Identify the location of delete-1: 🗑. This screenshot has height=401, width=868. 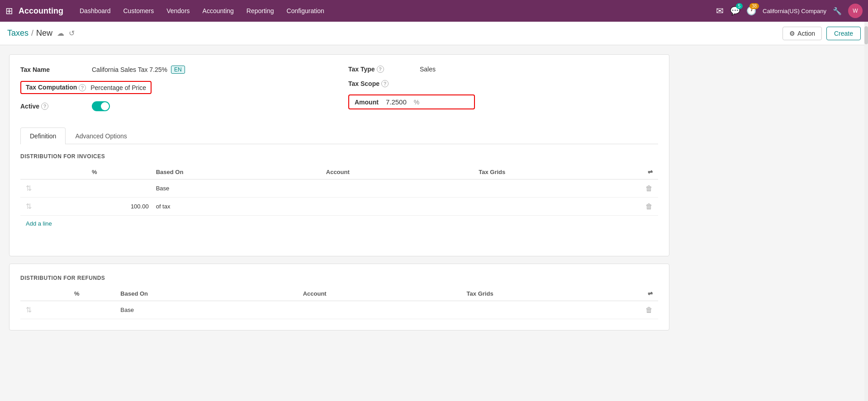
(649, 189).